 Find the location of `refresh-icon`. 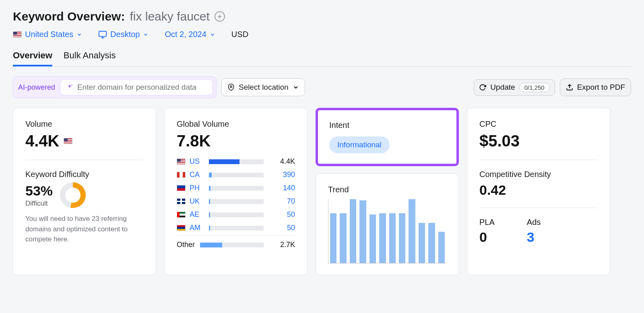

refresh-icon is located at coordinates (483, 87).